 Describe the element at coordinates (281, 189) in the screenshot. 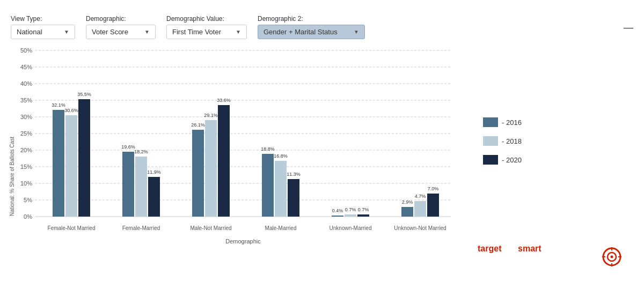

I see `bar-group-male-married: 18.8% 16.8% 11.3% Male-Married` at that location.